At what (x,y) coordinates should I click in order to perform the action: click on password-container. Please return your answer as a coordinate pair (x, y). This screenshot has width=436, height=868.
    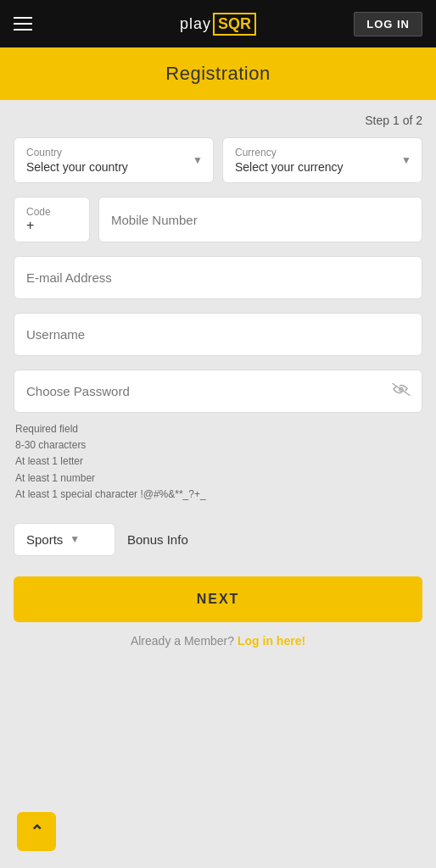
    Looking at the image, I should click on (218, 392).